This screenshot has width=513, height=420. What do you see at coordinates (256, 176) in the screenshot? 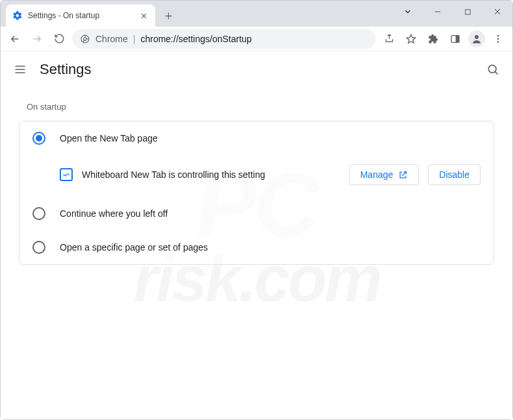
I see `extension-notice: Whiteboard New Tab is controlling this s…` at bounding box center [256, 176].